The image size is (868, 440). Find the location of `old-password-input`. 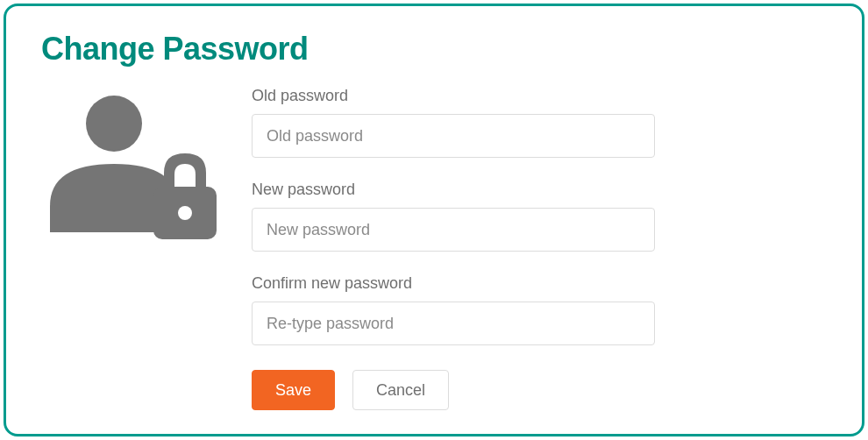

old-password-input is located at coordinates (453, 136).